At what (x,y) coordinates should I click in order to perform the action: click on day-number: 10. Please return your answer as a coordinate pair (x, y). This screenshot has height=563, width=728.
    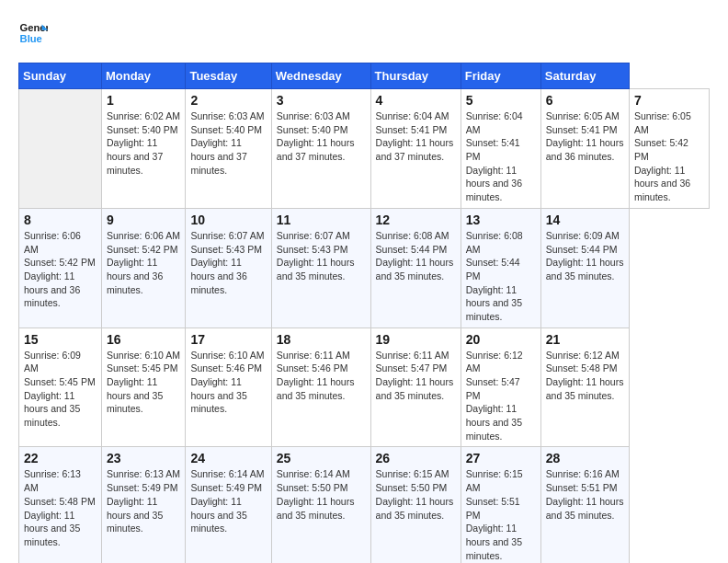
    Looking at the image, I should click on (228, 220).